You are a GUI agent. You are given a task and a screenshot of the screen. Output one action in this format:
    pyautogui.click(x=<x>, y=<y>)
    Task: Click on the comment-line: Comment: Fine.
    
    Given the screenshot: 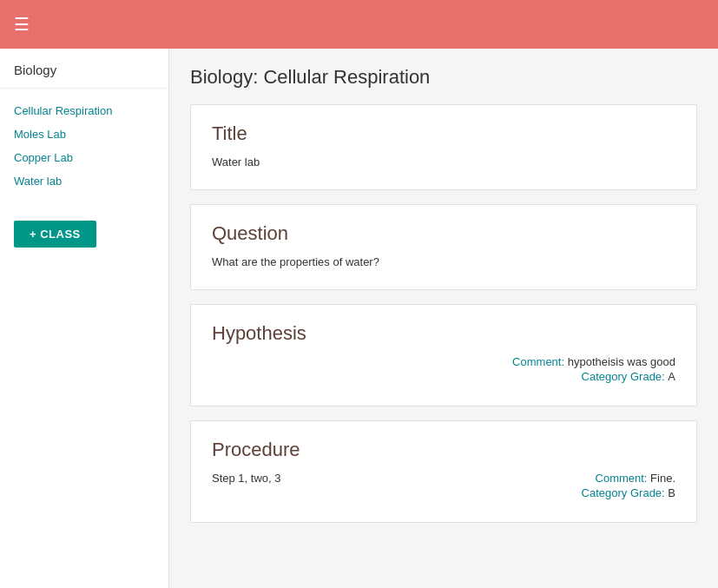 What is the action you would take?
    pyautogui.click(x=629, y=478)
    